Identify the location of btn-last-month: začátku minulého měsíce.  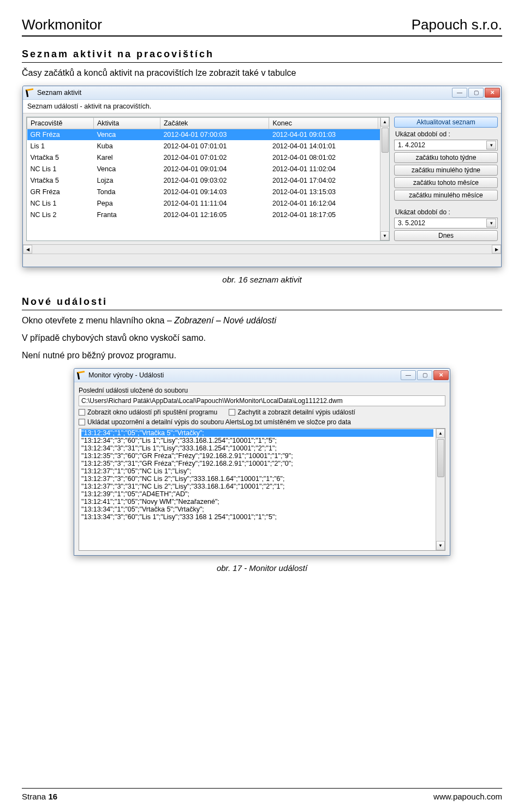
(446, 195).